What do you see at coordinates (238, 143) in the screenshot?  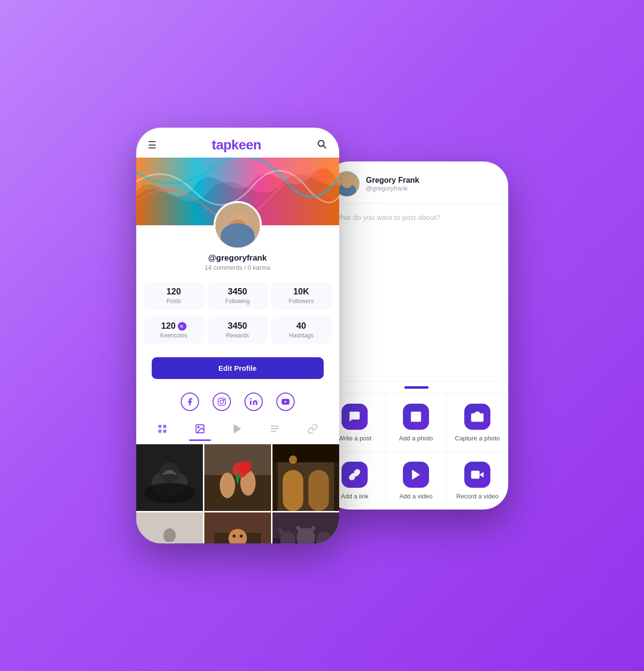 I see `app-header: ☰ tapkeen` at bounding box center [238, 143].